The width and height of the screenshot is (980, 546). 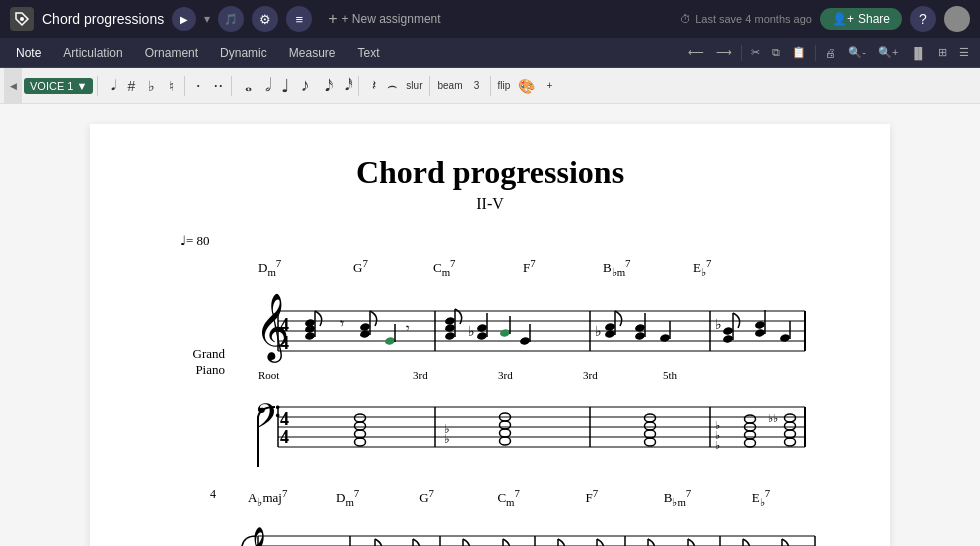 What do you see at coordinates (131, 86) in the screenshot?
I see `sharp-btn: #` at bounding box center [131, 86].